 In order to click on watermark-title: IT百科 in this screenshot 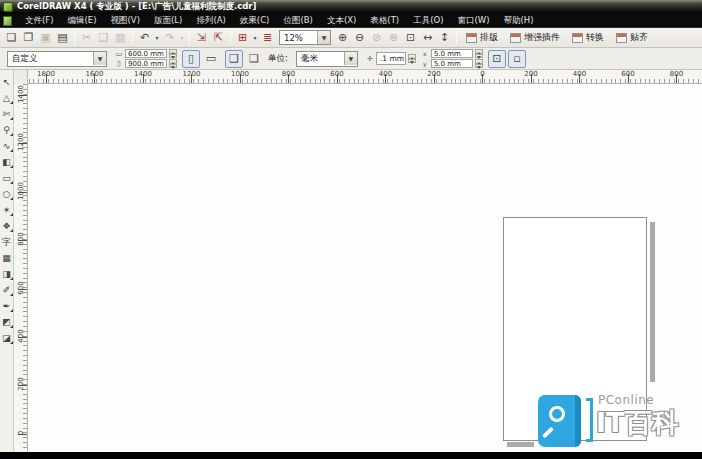, I will do `click(637, 423)`.